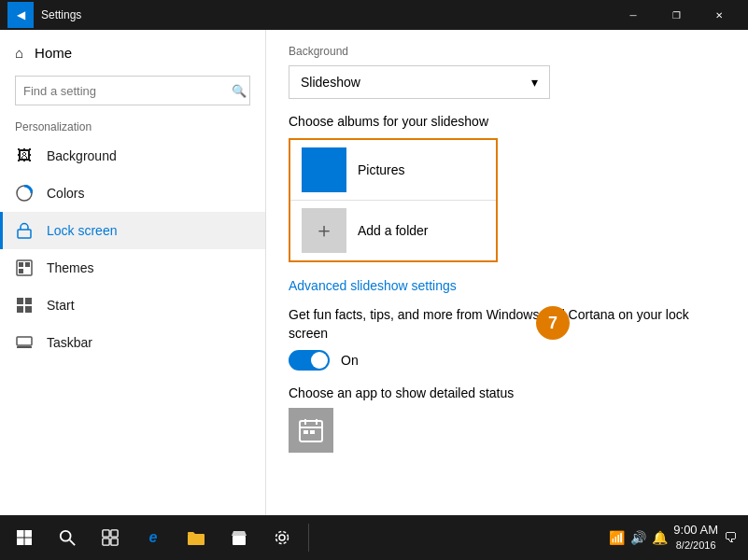  What do you see at coordinates (311, 430) in the screenshot?
I see `calendar-icon` at bounding box center [311, 430].